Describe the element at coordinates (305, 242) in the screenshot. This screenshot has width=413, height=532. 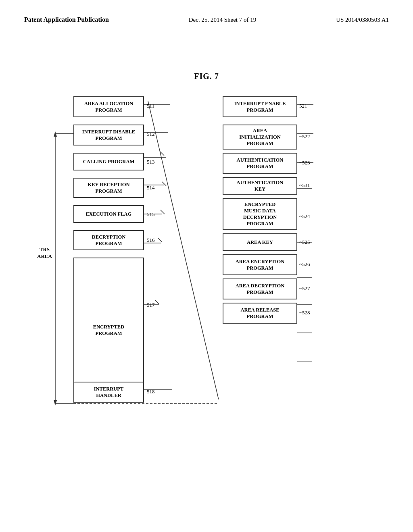
I see `ref-525: ~525` at that location.